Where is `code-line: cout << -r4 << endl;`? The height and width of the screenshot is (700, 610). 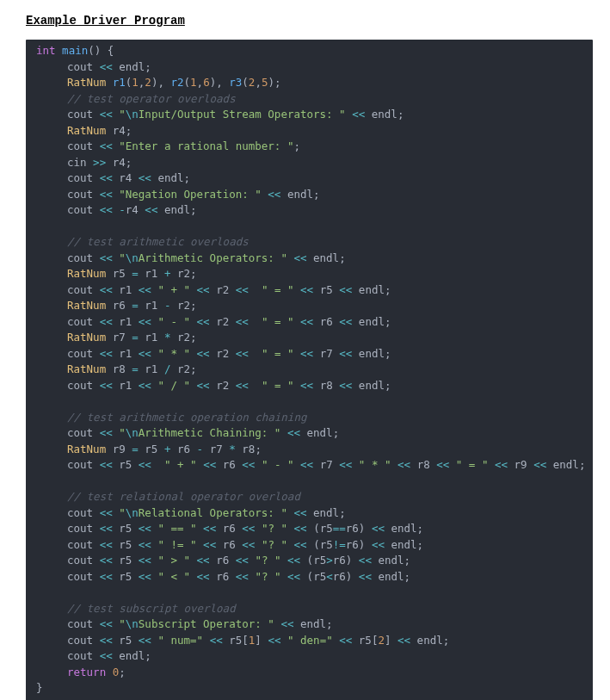
code-line: cout << -r4 << endl; is located at coordinates (310, 210).